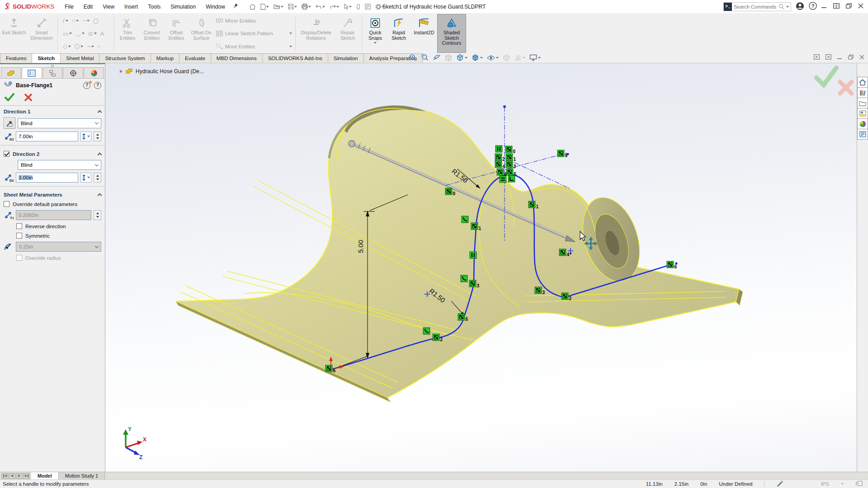 The height and width of the screenshot is (488, 868). I want to click on command-tab-features: Features, so click(16, 58).